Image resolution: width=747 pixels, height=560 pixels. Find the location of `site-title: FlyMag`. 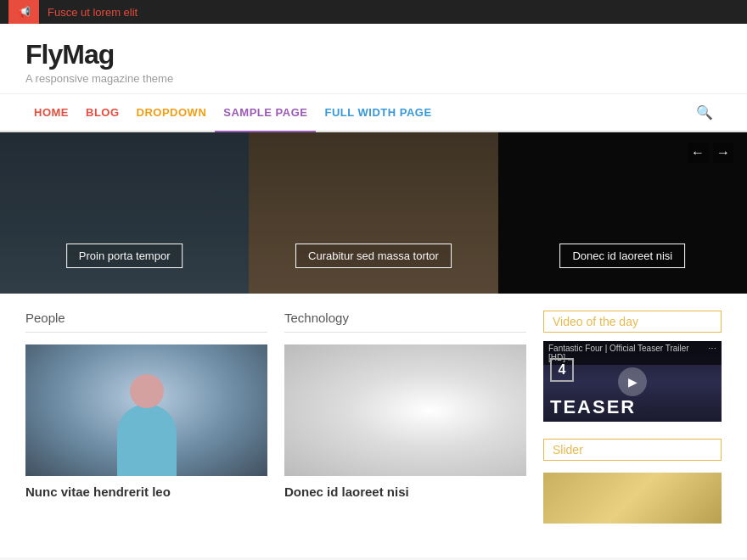

site-title: FlyMag is located at coordinates (374, 54).